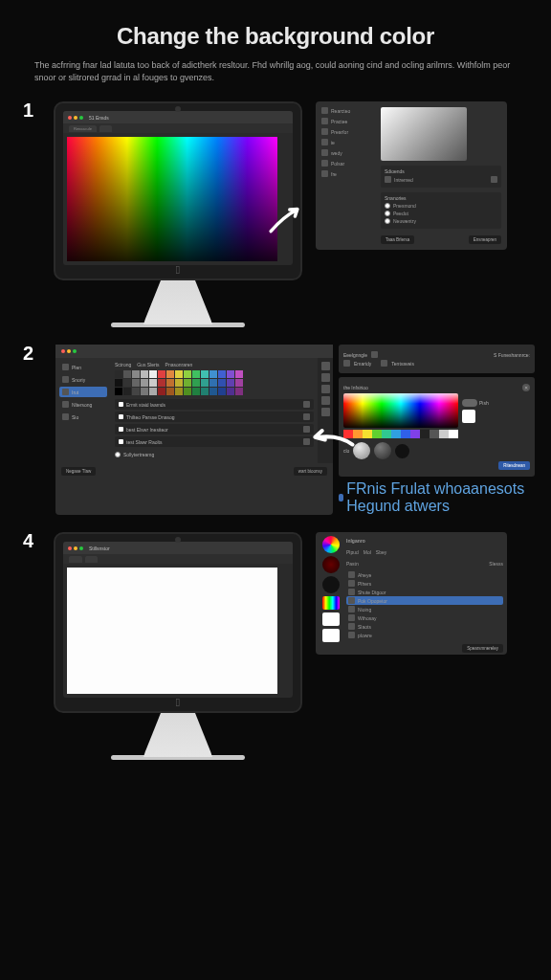  What do you see at coordinates (348, 142) in the screenshot?
I see `side-item: ie` at bounding box center [348, 142].